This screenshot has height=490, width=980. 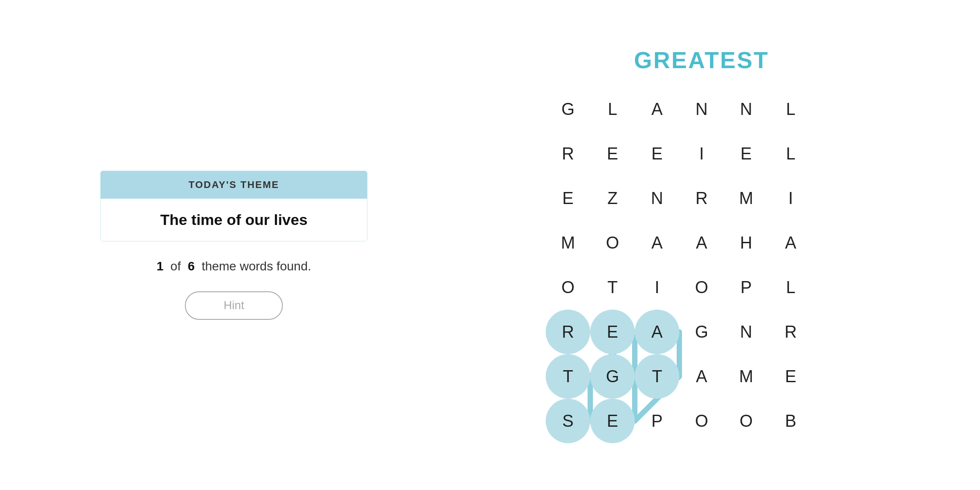 What do you see at coordinates (234, 220) in the screenshot?
I see `theme-body: The time of our lives` at bounding box center [234, 220].